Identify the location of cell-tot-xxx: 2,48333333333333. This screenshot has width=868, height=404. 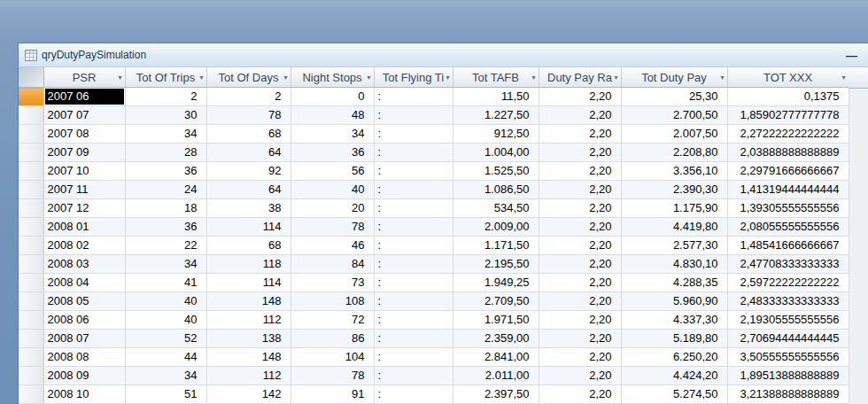
(788, 301).